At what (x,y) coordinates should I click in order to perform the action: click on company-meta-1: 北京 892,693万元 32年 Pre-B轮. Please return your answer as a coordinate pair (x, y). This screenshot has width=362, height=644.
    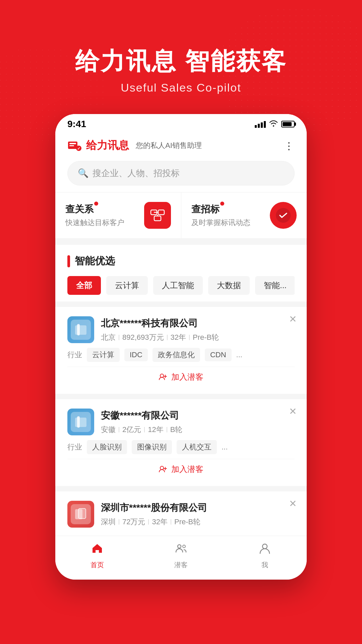
    Looking at the image, I should click on (160, 337).